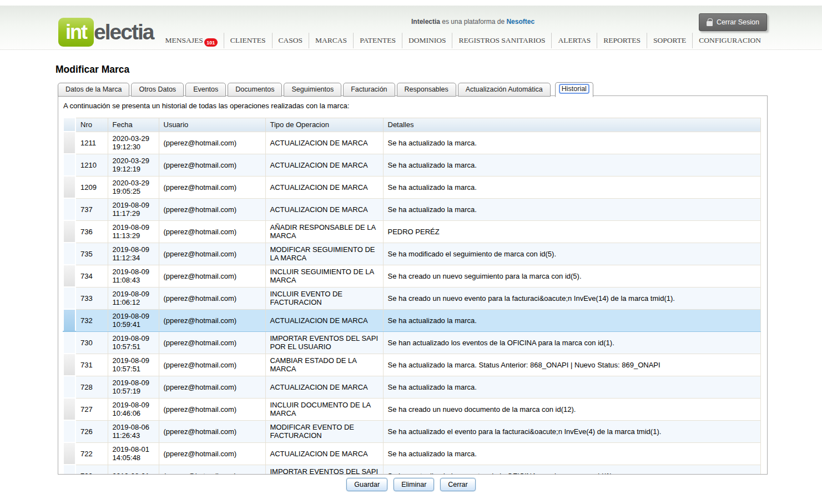 This screenshot has height=504, width=822. Describe the element at coordinates (412, 298) in the screenshot. I see `table-row: 733 2019-08-09 11:06:12 (pperez@hotmail.…` at that location.